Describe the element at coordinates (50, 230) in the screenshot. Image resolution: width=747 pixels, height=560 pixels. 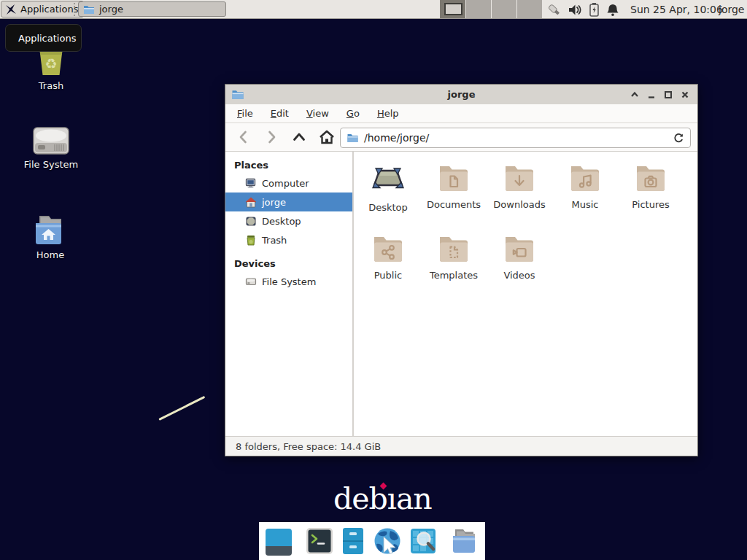
I see `home-folder-icon` at that location.